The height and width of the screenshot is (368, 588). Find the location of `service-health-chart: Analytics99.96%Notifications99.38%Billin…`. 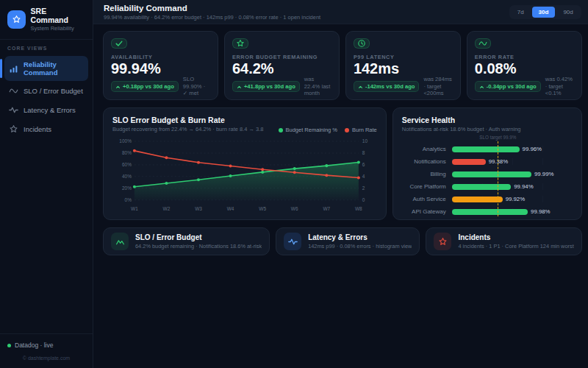

service-health-chart: Analytics99.96%Notifications99.38%Billin… is located at coordinates (487, 180).